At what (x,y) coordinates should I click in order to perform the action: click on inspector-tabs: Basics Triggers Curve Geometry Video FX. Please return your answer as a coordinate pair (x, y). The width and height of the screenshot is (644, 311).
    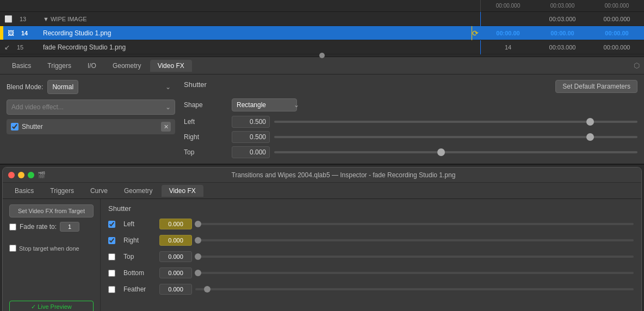
    Looking at the image, I should click on (322, 191).